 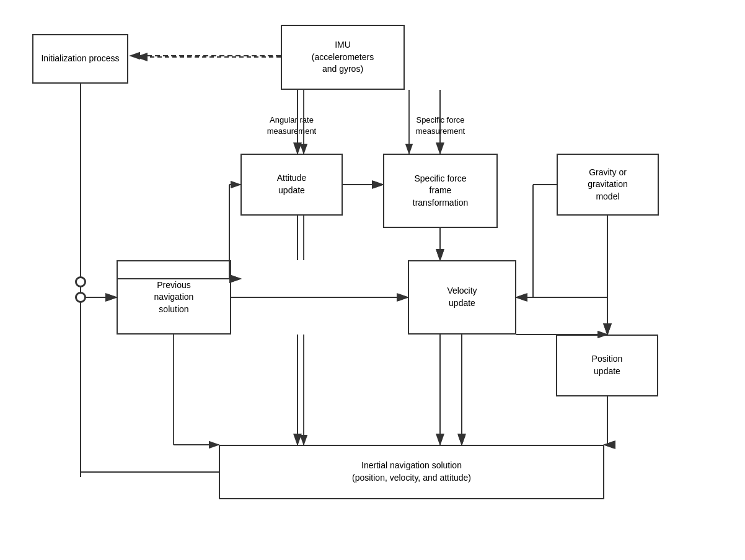 I want to click on imu-box: IMU(accelerometersand gyros), so click(x=343, y=57).